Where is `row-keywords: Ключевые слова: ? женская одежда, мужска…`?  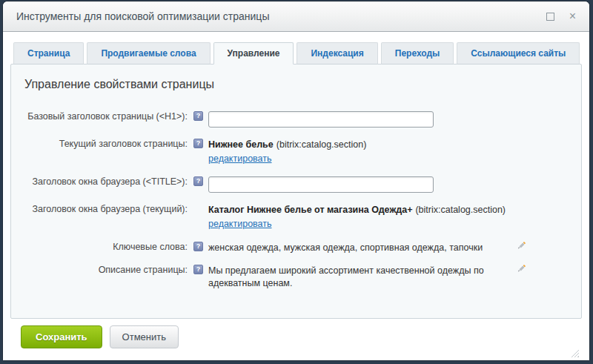
row-keywords: Ключевые слова: ? женская одежда, мужска… is located at coordinates (296, 247).